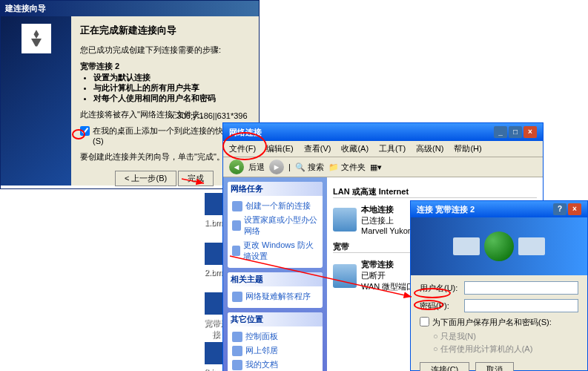 The height and width of the screenshot is (371, 588). I want to click on search-icon: 🔍, so click(300, 168).